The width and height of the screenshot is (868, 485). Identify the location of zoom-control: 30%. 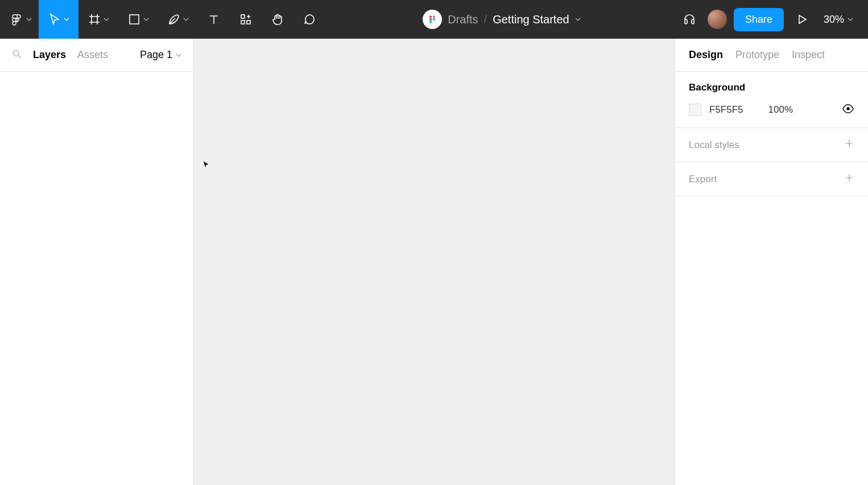
(838, 19).